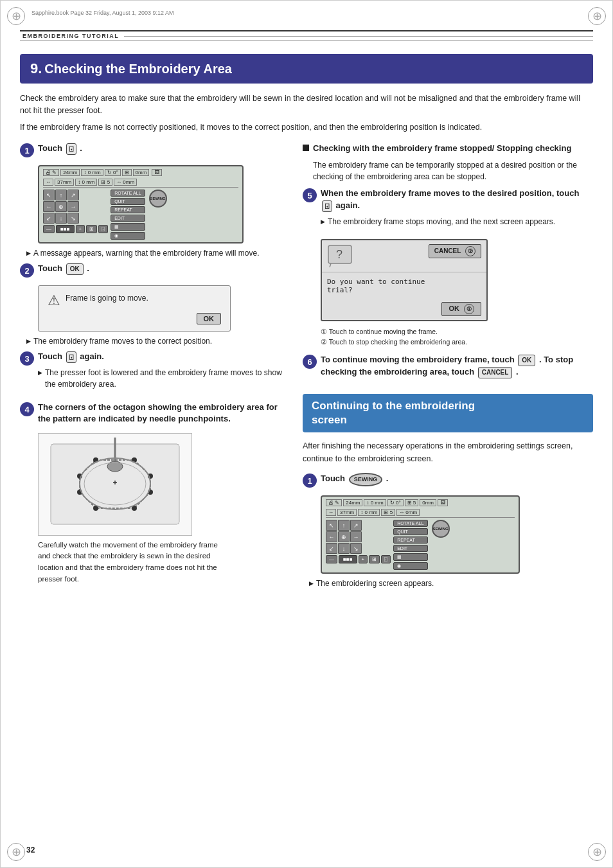 The width and height of the screenshot is (613, 868). I want to click on c-info-6: 0mm, so click(428, 502).